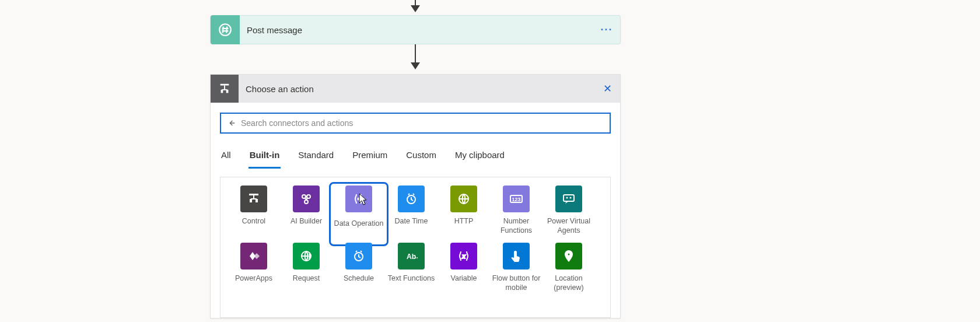  I want to click on search-box, so click(415, 123).